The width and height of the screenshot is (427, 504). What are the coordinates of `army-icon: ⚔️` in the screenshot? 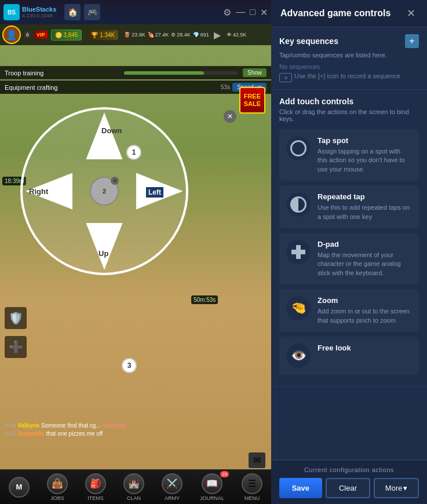 It's located at (172, 484).